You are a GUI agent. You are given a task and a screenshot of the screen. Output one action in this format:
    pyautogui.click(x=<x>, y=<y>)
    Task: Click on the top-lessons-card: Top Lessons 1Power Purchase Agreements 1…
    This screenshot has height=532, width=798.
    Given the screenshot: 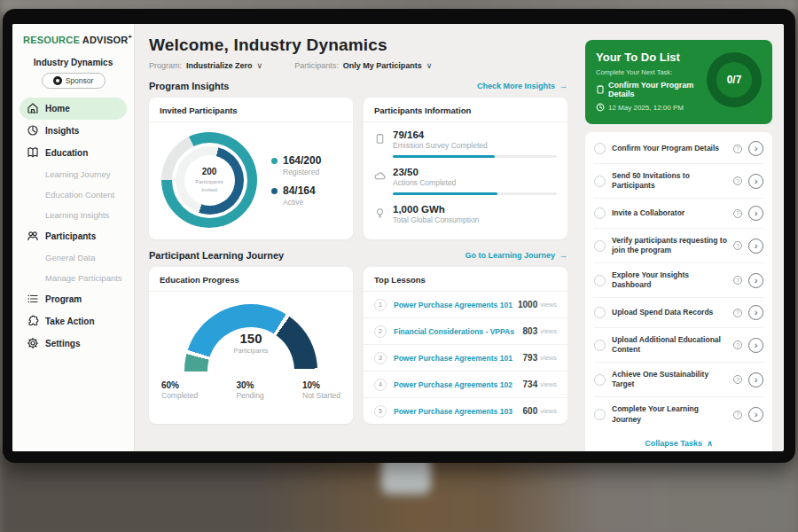 What is the action you would take?
    pyautogui.click(x=466, y=346)
    